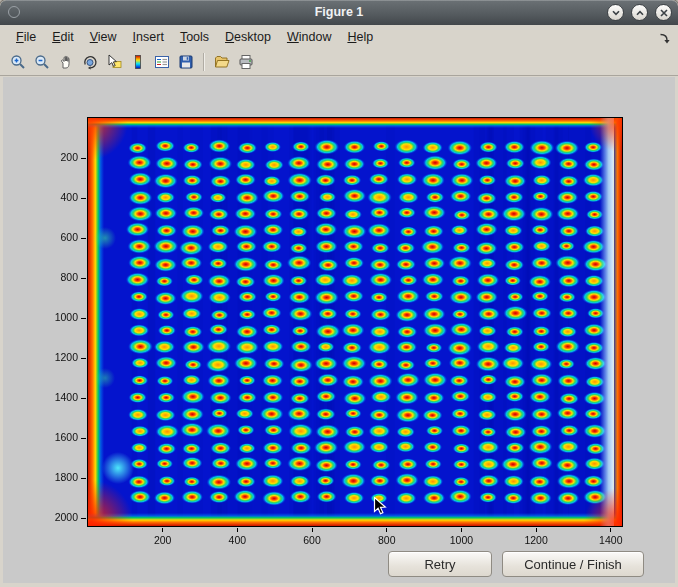  What do you see at coordinates (339, 12) in the screenshot?
I see `titlebar: Figure 1` at bounding box center [339, 12].